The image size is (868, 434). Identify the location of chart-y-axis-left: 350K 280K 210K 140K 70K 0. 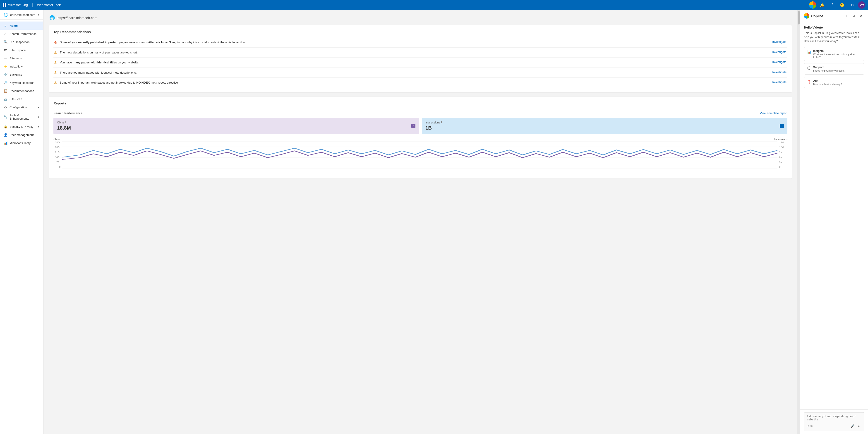
(57, 155).